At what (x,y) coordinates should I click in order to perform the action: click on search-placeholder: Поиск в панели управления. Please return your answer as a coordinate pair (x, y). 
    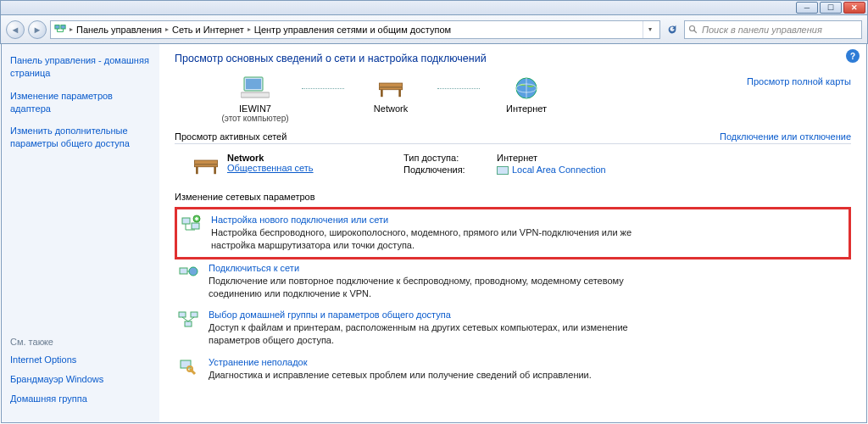
    Looking at the image, I should click on (762, 30).